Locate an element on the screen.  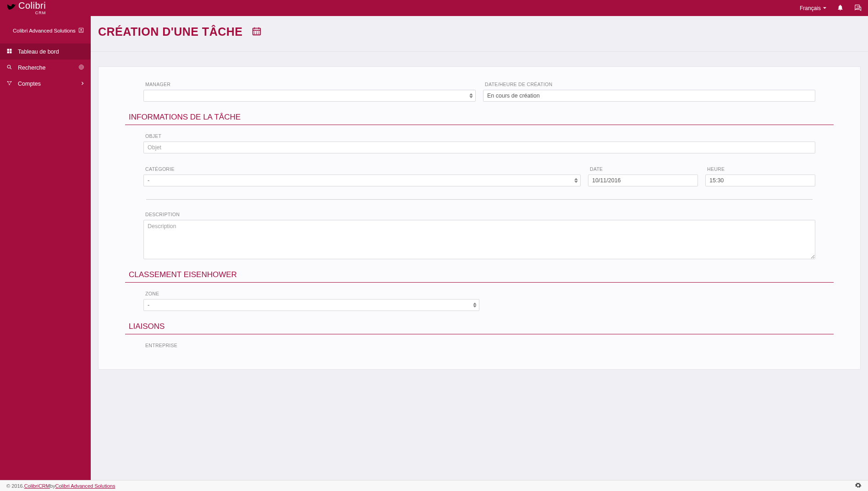
desc-textarea is located at coordinates (479, 240).